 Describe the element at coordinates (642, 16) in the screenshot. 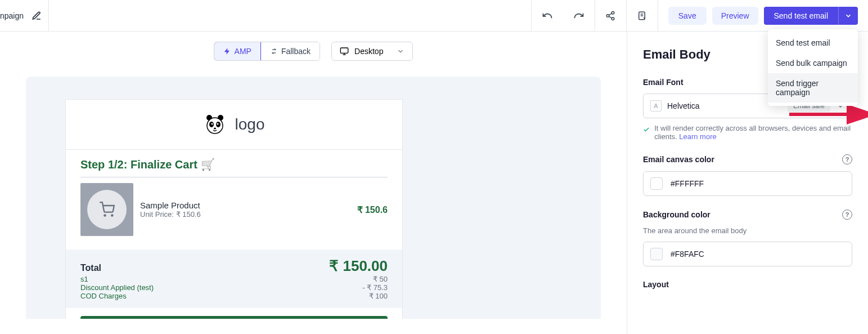

I see `notes-button` at that location.